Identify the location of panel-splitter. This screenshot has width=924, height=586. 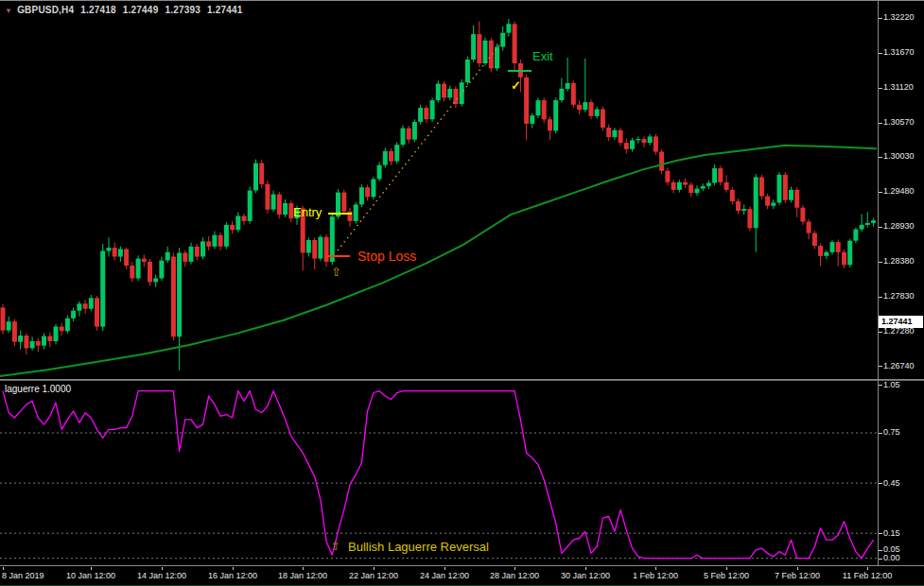
(462, 380).